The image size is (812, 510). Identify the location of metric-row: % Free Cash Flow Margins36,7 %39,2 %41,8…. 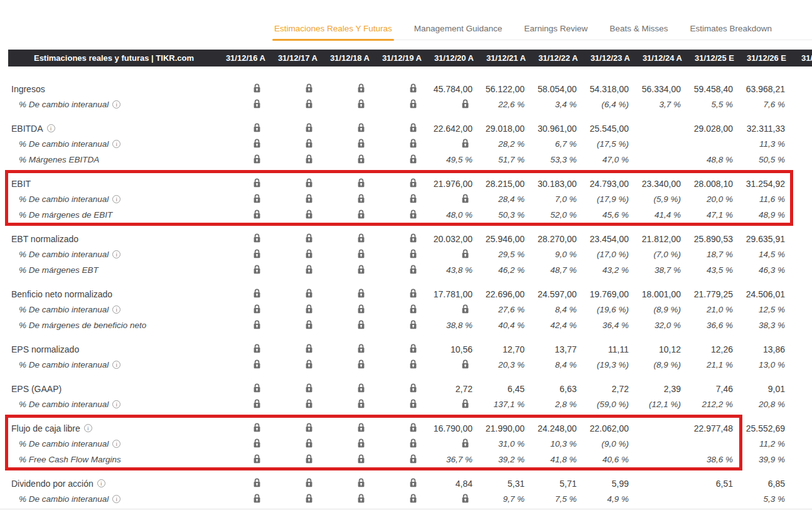
(406, 459).